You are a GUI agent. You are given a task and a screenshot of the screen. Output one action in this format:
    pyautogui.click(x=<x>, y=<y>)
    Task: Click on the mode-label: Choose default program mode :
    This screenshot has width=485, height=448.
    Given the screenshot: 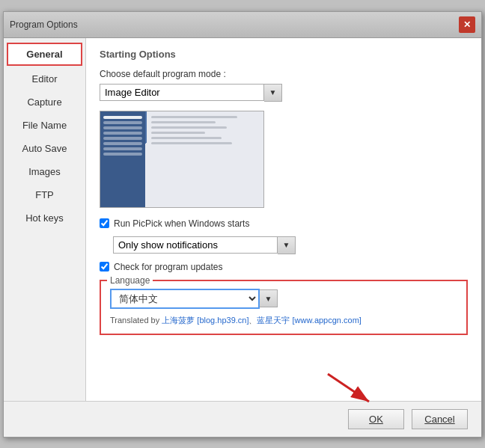 What is the action you would take?
    pyautogui.click(x=284, y=74)
    